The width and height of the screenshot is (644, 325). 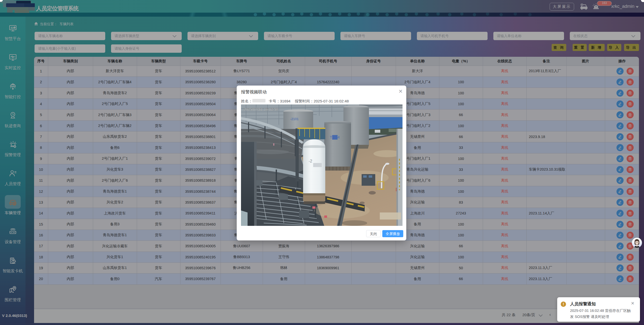 I want to click on svg-text: T██4, so click(x=335, y=137).